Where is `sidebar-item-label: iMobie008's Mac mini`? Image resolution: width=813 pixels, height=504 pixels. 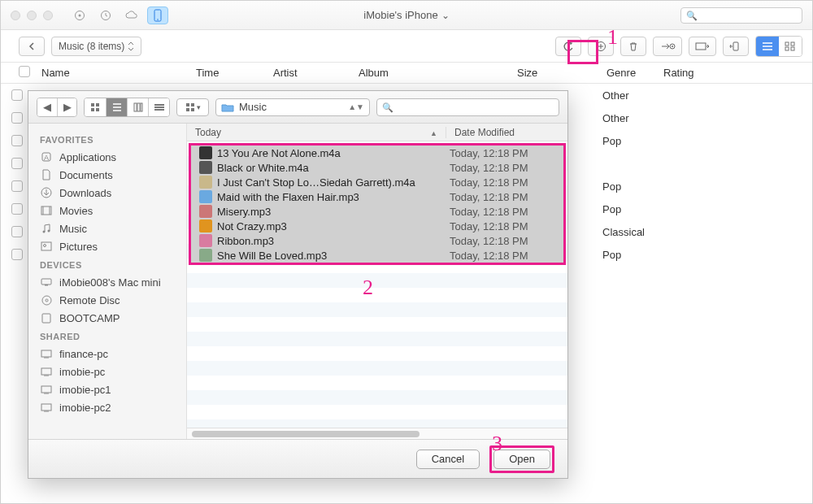 sidebar-item-label: iMobie008's Mac mini is located at coordinates (111, 283).